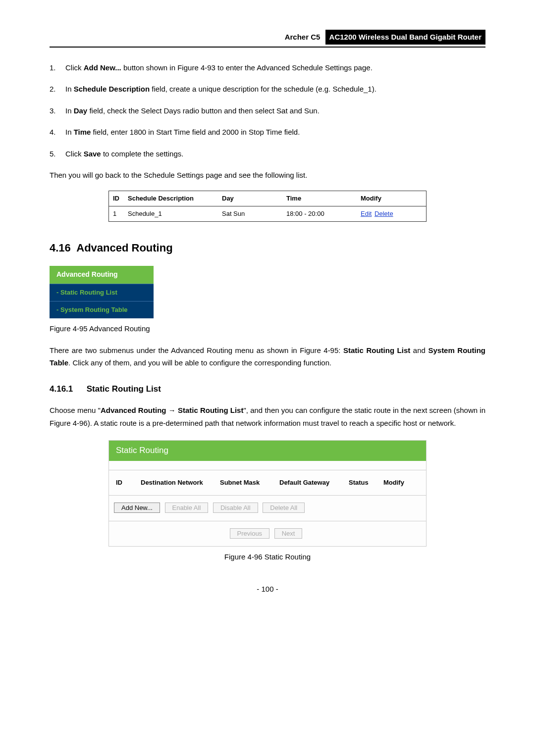 This screenshot has width=535, height=756. What do you see at coordinates (268, 111) in the screenshot?
I see `setup-steps: 1. Click Add New... button shown in Figu…` at bounding box center [268, 111].